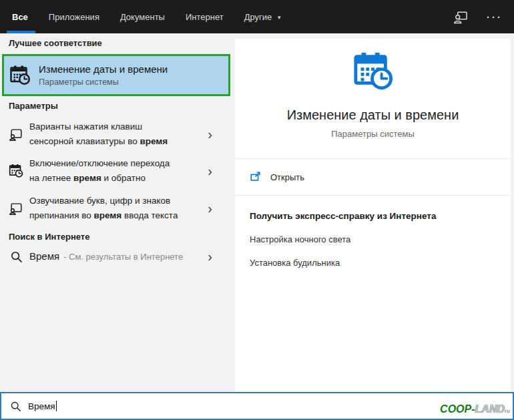 The width and height of the screenshot is (514, 420). What do you see at coordinates (111, 208) in the screenshot?
I see `result-typing-sounds: Озвучивание букв, цифр и знаков препинан…` at bounding box center [111, 208].